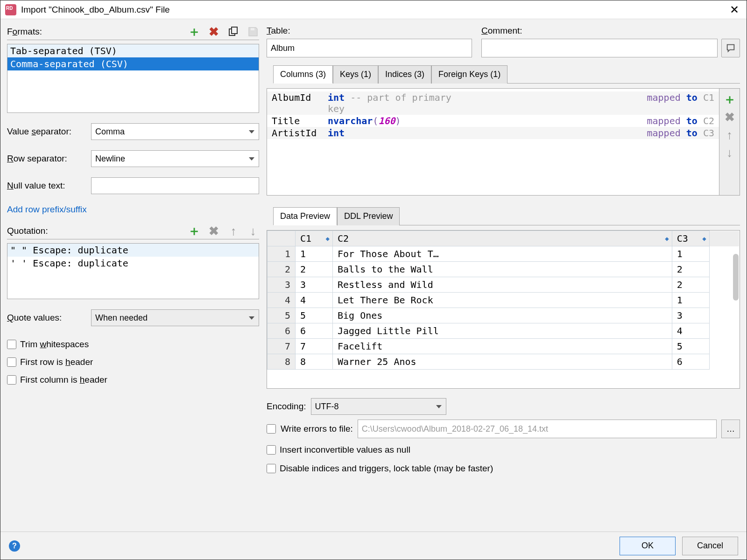 This screenshot has height=560, width=747. I want to click on row-separator-label: Row separator:, so click(49, 159).